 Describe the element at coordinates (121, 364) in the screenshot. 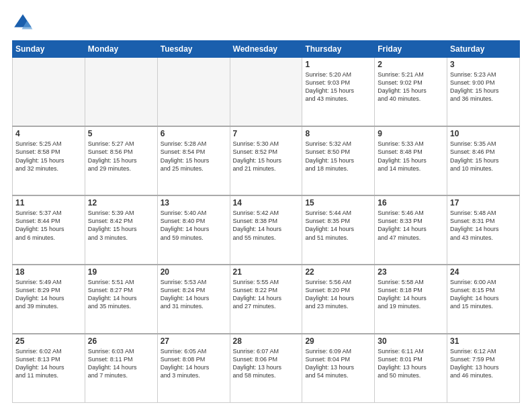

I see `day-info: Sunrise: 6:03 AM Sunset: 8:11 PM Dayligh…` at that location.